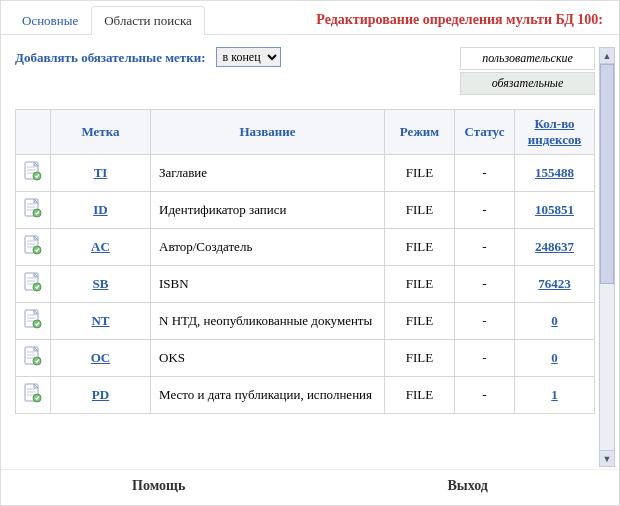  I want to click on tag-cell: OC, so click(101, 358).